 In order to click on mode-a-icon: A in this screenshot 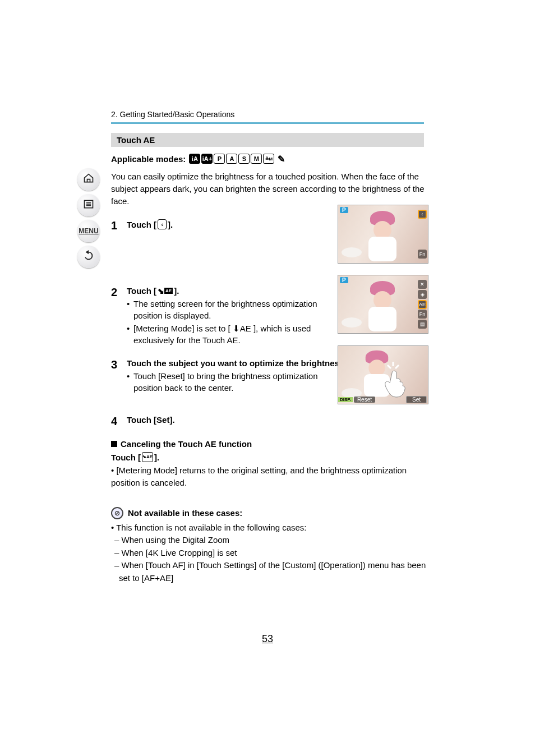, I will do `click(232, 159)`.